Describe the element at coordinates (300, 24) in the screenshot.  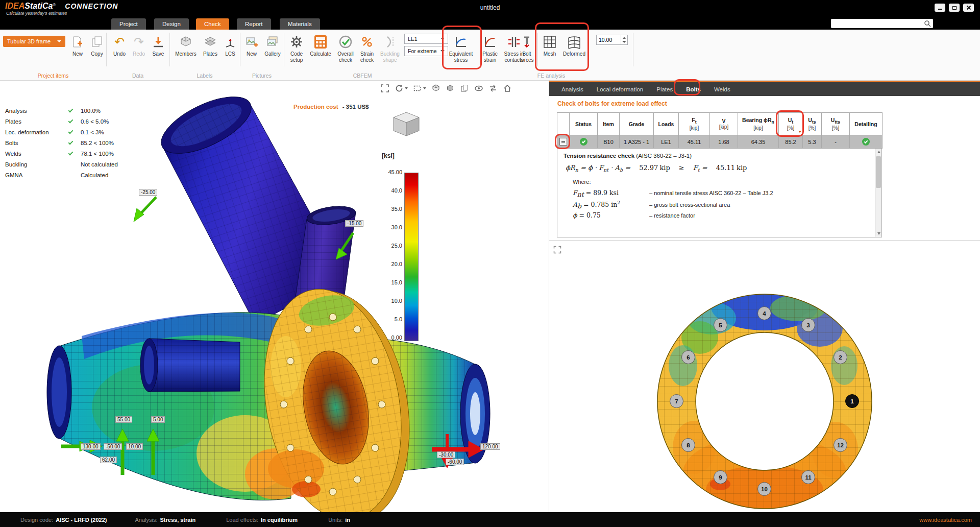
I see `tab-materials: Materials` at that location.